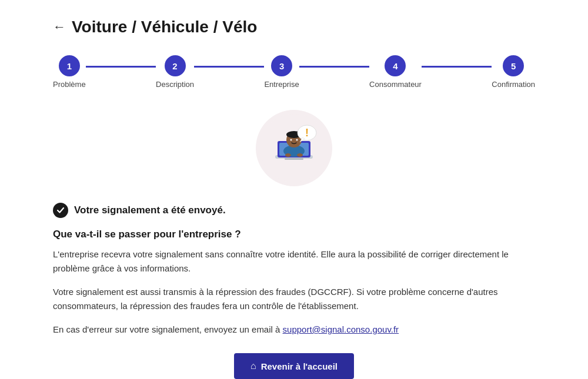 The height and width of the screenshot is (379, 588). What do you see at coordinates (59, 27) in the screenshot?
I see `back-button: ←` at bounding box center [59, 27].